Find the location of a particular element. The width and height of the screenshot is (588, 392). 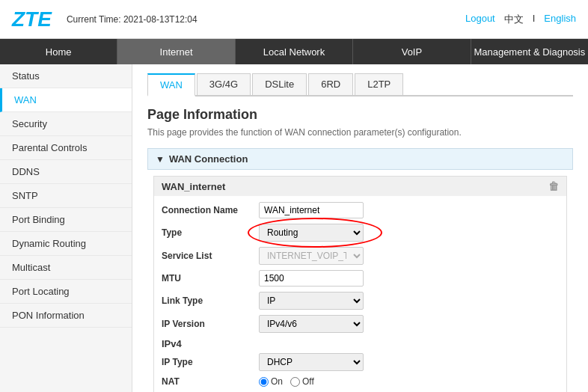

logout-link: Logout is located at coordinates (480, 19).